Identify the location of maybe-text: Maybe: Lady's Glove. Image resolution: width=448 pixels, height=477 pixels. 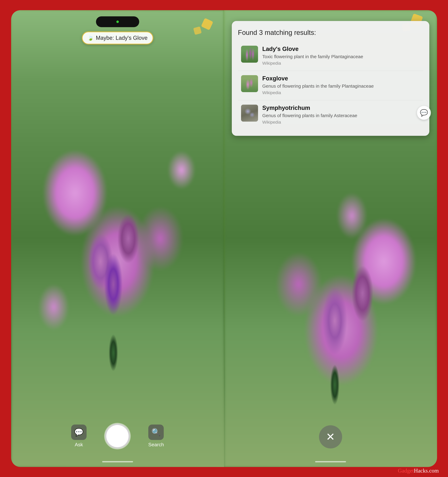
(122, 38).